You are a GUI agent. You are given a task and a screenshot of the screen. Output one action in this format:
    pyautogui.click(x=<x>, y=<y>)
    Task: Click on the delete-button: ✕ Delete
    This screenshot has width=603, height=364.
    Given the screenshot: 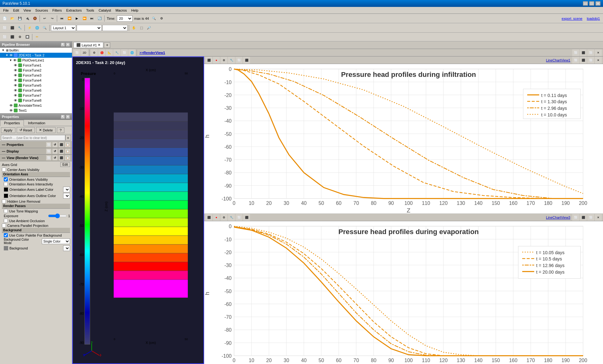 What is the action you would take?
    pyautogui.click(x=46, y=130)
    